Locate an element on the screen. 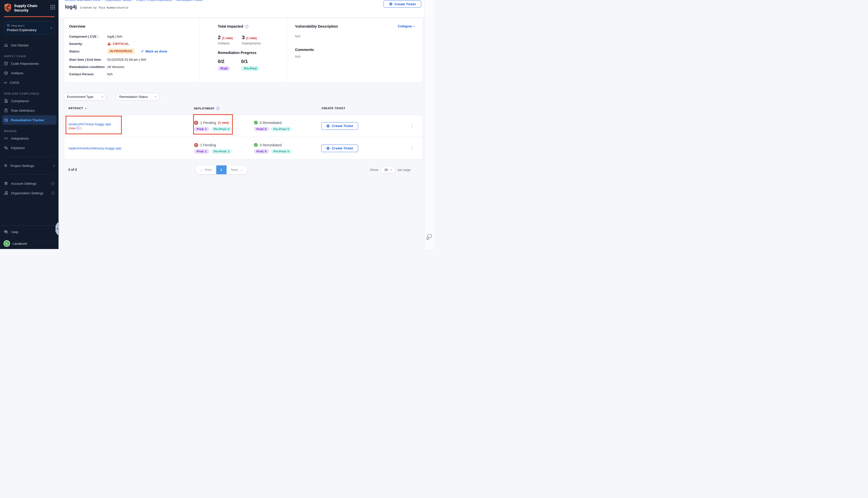 The width and height of the screenshot is (868, 498). supply-chain-security-logo-icon is located at coordinates (8, 8).